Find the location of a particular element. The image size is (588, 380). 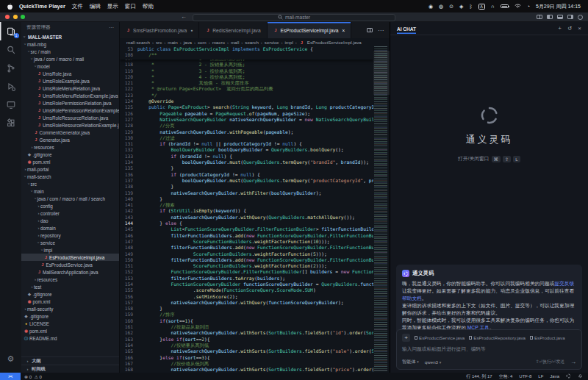

tree-item: JUmsRoleMenuRelationExample.java is located at coordinates (71, 96).